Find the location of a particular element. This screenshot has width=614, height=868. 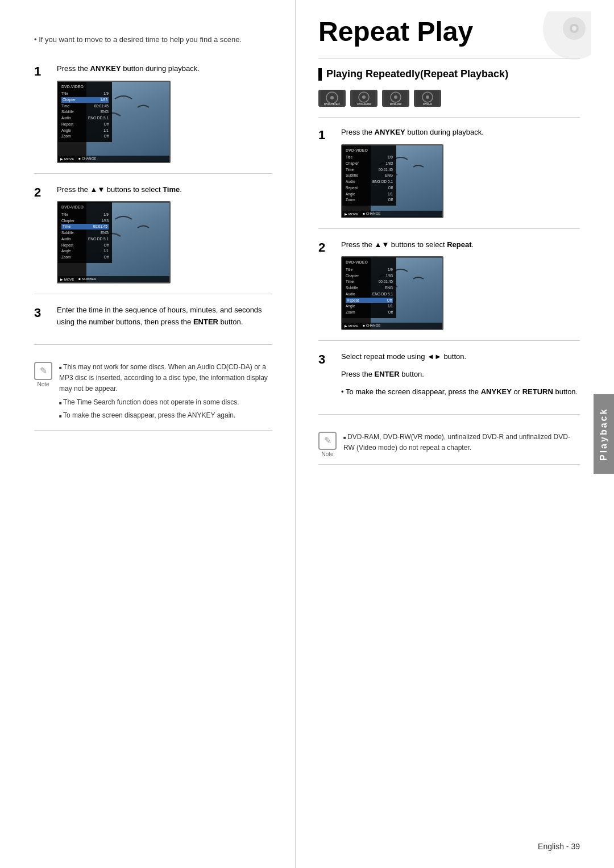

note-label-right: Note is located at coordinates (327, 454).